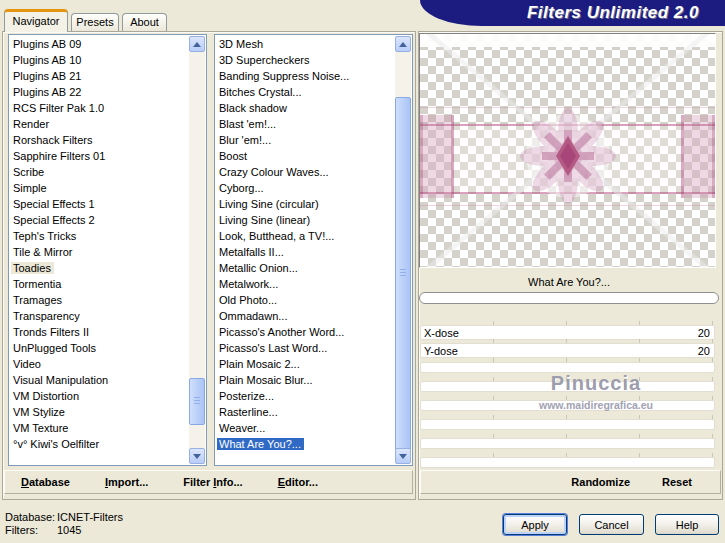  I want to click on list-item: What Are You?..., so click(314, 444).